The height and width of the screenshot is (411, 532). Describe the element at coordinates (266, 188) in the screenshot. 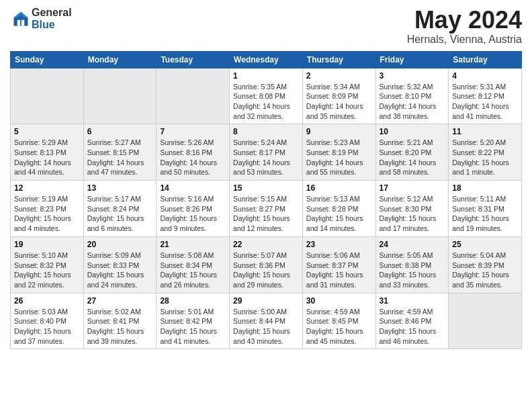

I see `day-number: 15` at that location.